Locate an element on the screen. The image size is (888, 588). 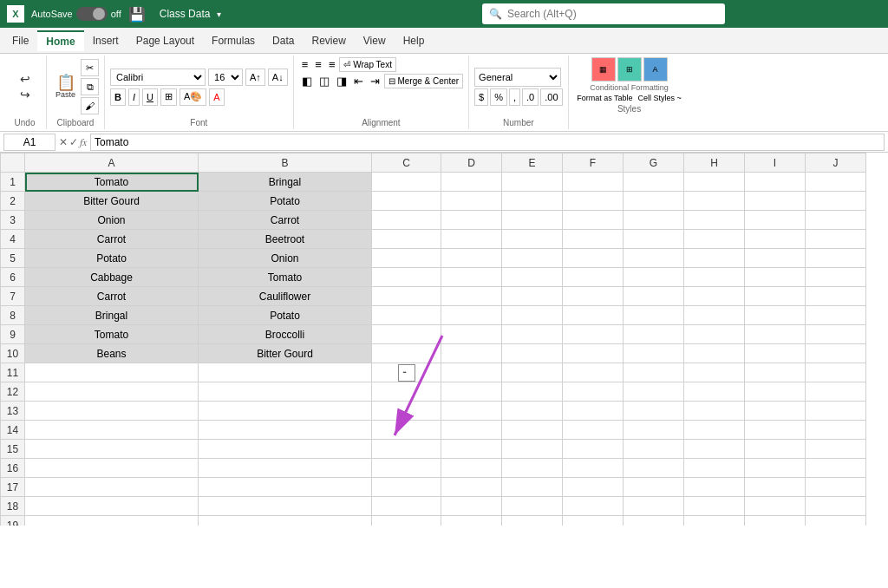
cell-E2 is located at coordinates (532, 201).